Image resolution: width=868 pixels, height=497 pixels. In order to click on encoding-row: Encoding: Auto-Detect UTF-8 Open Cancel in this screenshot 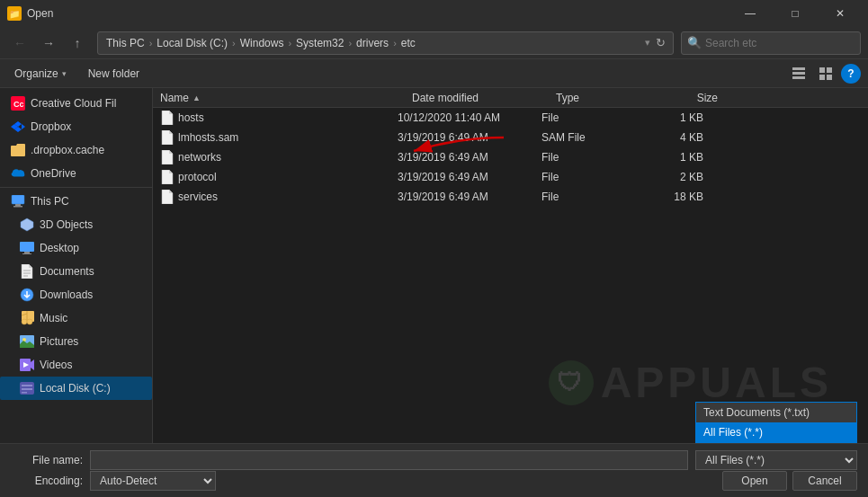, I will do `click(434, 481)`.